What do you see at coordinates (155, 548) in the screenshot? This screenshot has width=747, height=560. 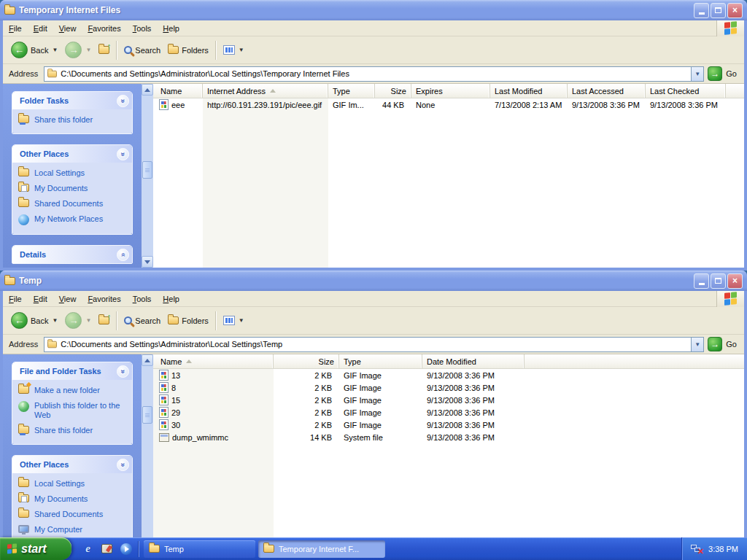 I see `folder-icon` at bounding box center [155, 548].